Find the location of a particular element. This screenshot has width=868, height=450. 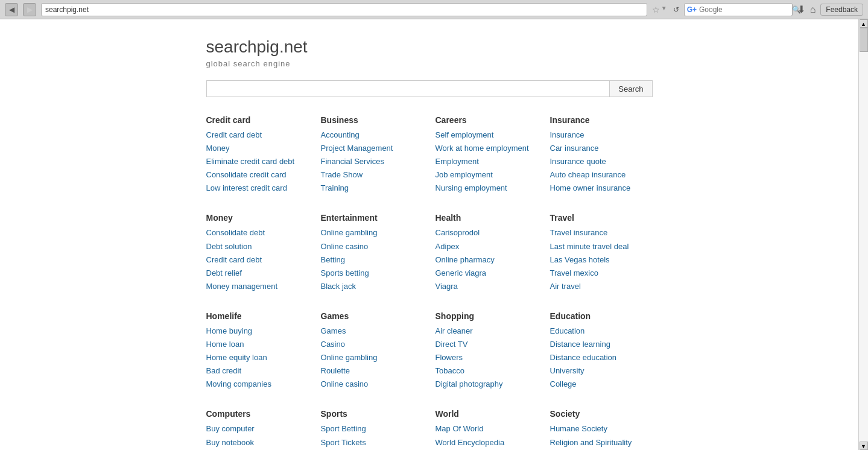

category-link-careers: Job employment is located at coordinates (487, 175).